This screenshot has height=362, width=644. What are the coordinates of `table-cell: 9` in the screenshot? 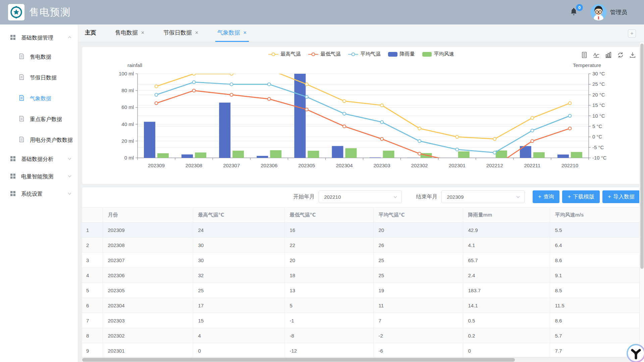 It's located at (93, 351).